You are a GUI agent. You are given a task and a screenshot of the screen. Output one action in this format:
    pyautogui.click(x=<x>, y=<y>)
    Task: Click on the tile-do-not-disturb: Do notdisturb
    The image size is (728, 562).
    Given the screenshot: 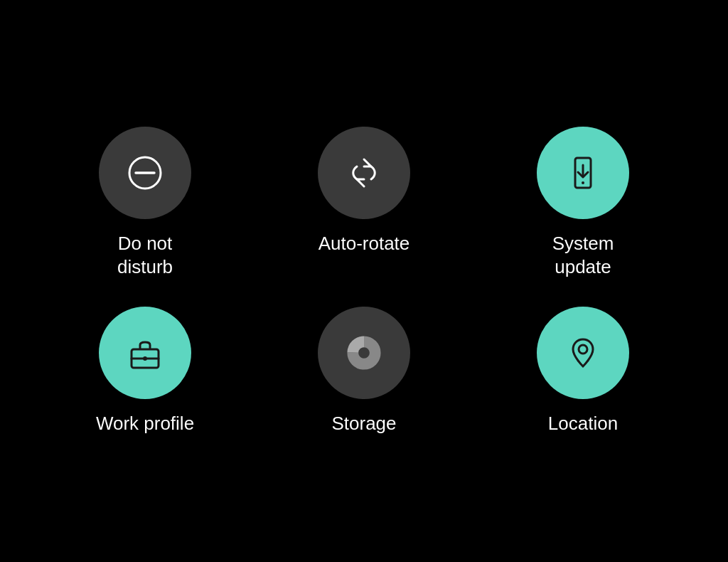 What is the action you would take?
    pyautogui.click(x=145, y=202)
    